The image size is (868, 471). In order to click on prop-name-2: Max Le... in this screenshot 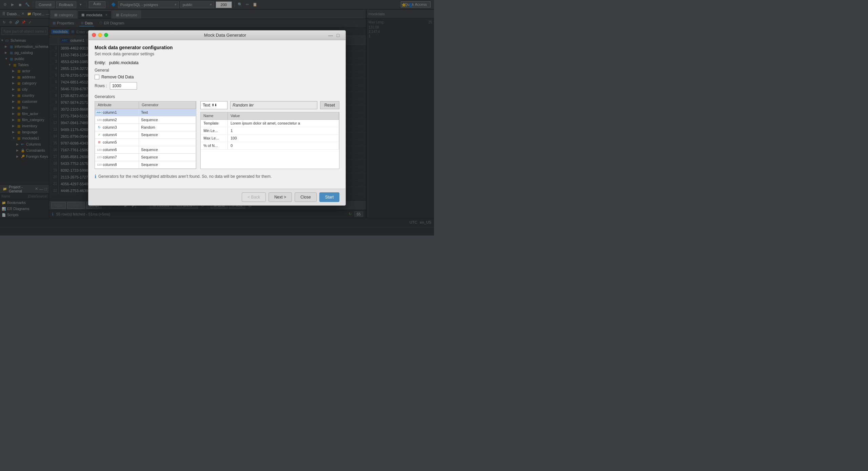, I will do `click(214, 138)`.